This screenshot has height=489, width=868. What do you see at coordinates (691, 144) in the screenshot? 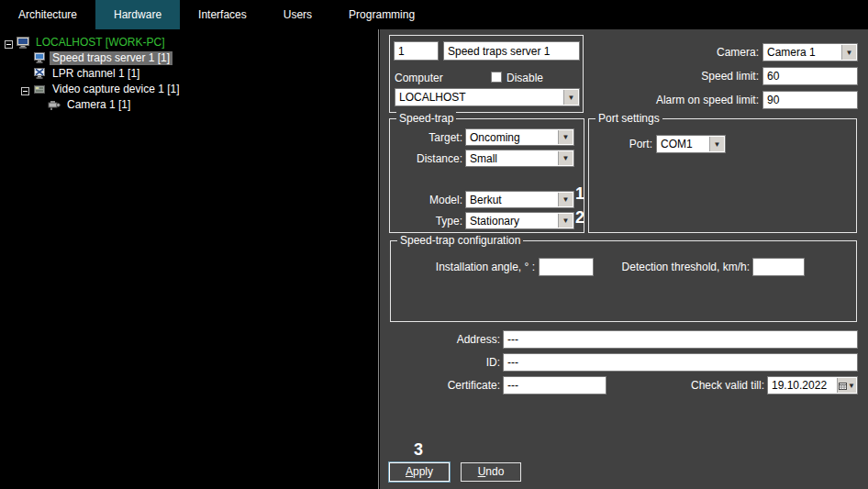
I see `port-select: COM1 ▼` at bounding box center [691, 144].